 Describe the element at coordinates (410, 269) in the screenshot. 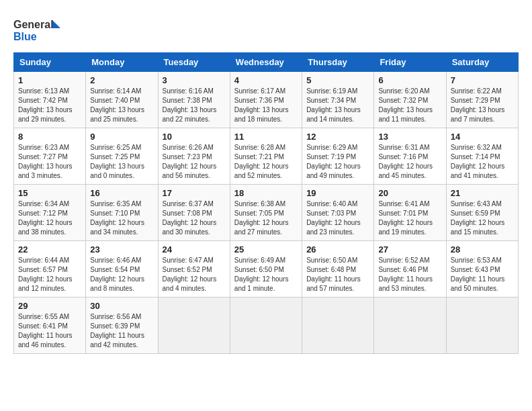

I see `calendar-day-cell: 27Sunrise: 6:52 AMSunset: 6:46 PMDayligh…` at that location.